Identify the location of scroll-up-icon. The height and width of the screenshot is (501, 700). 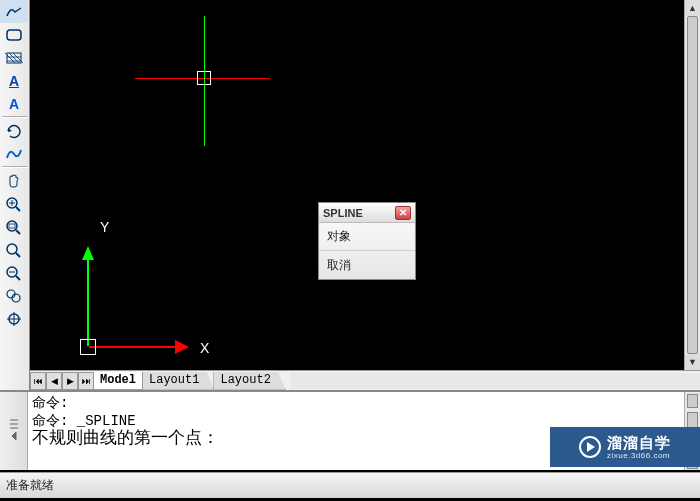
(692, 401).